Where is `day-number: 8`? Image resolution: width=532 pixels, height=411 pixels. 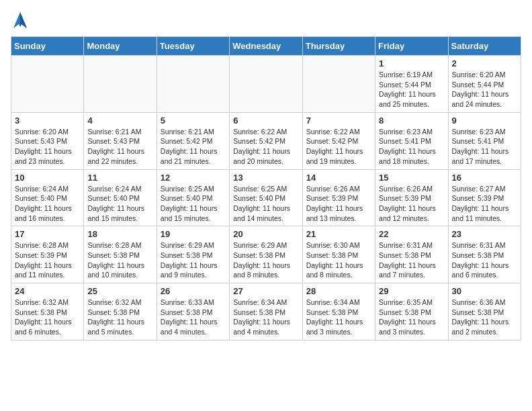
day-number: 8 is located at coordinates (411, 121).